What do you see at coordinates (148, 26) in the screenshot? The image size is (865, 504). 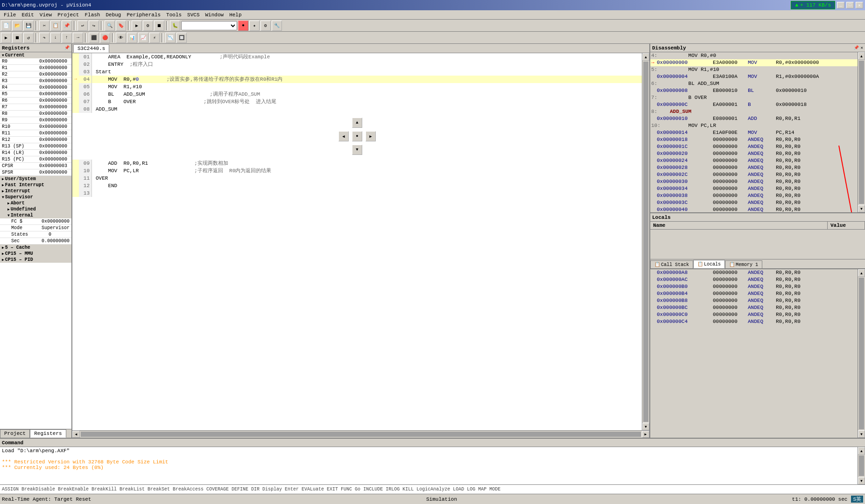 I see `rebuild-btn: ⚙` at bounding box center [148, 26].